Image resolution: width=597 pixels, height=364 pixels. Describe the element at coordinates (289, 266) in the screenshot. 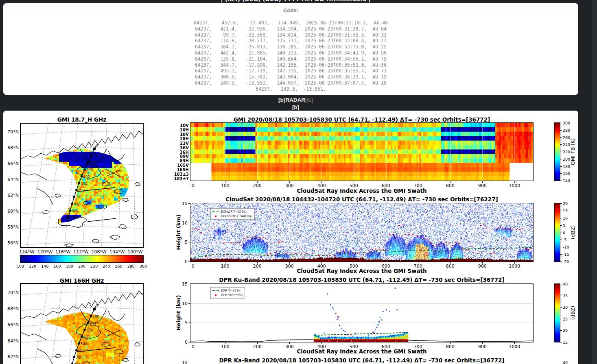

I see `x-tick-label: 300` at that location.